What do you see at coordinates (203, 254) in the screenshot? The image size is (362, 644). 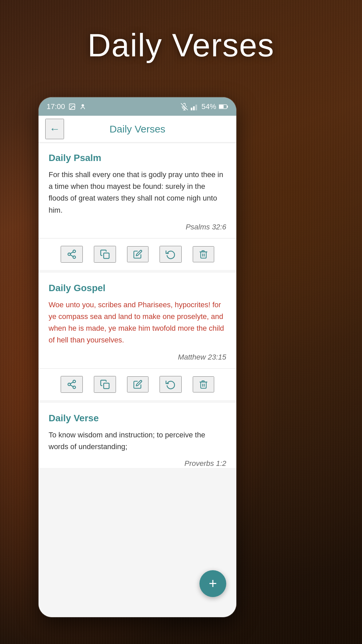 I see `psalm-delete-button` at bounding box center [203, 254].